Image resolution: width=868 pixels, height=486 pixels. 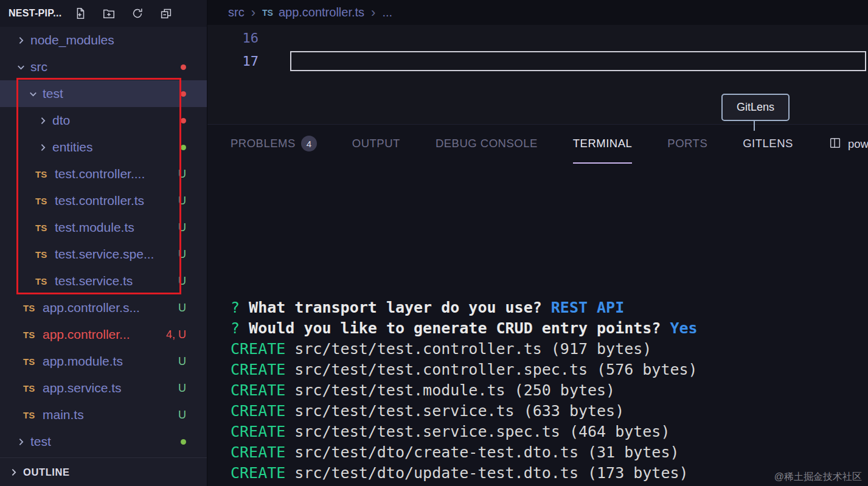 I want to click on terminal-line: ? What transport layer do you use? REST …, so click(x=549, y=308).